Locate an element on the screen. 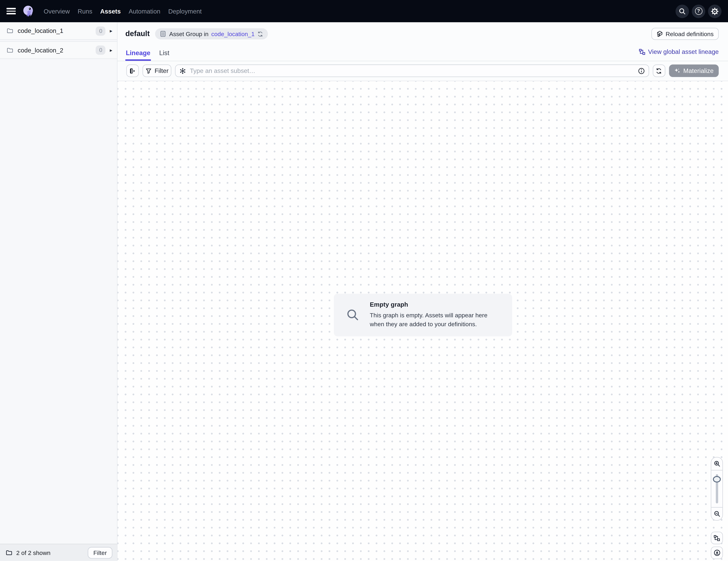 The height and width of the screenshot is (561, 728). badge-prefix-label: Asset Group in is located at coordinates (189, 34).